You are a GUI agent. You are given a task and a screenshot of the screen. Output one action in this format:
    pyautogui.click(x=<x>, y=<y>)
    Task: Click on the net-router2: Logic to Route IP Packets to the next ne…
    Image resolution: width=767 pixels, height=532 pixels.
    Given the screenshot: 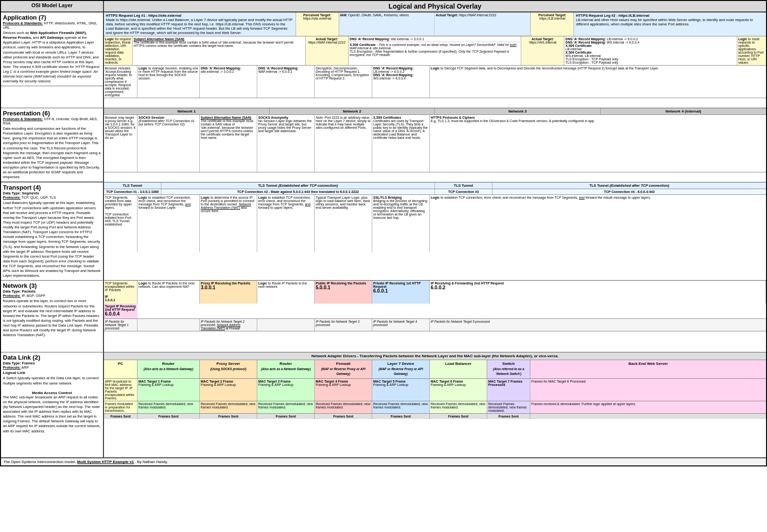 What is the action you would take?
    pyautogui.click(x=286, y=292)
    